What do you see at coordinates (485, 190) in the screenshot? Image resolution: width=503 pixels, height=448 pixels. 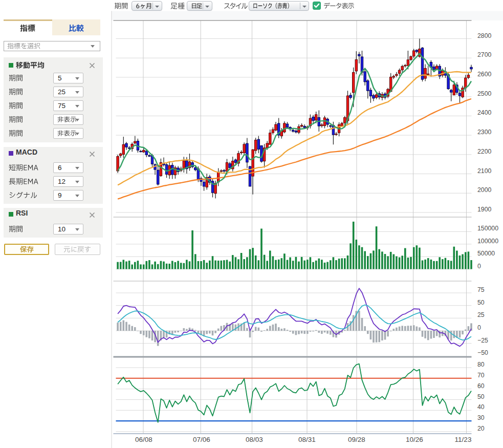 I see `svg-text: 2000` at bounding box center [485, 190].